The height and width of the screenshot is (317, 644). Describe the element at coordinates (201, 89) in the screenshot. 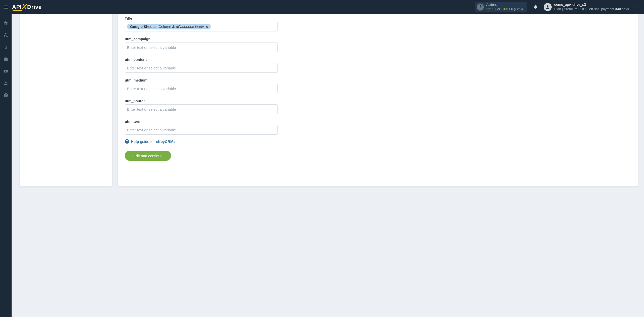

I see `mapping-form: Title Google Sheets | Column J: «Faceboo…` at that location.